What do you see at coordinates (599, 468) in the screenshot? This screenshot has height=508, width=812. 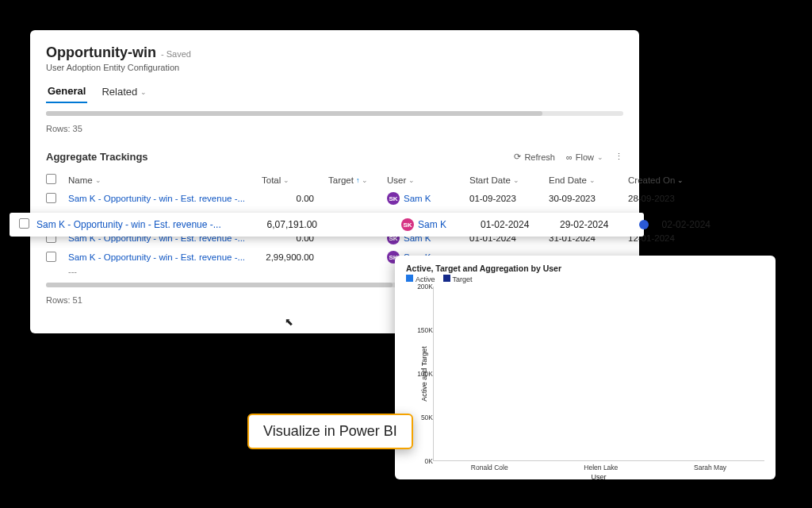 I see `x-axis-labels: Ronald ColeHelen LakeSarah May` at bounding box center [599, 468].